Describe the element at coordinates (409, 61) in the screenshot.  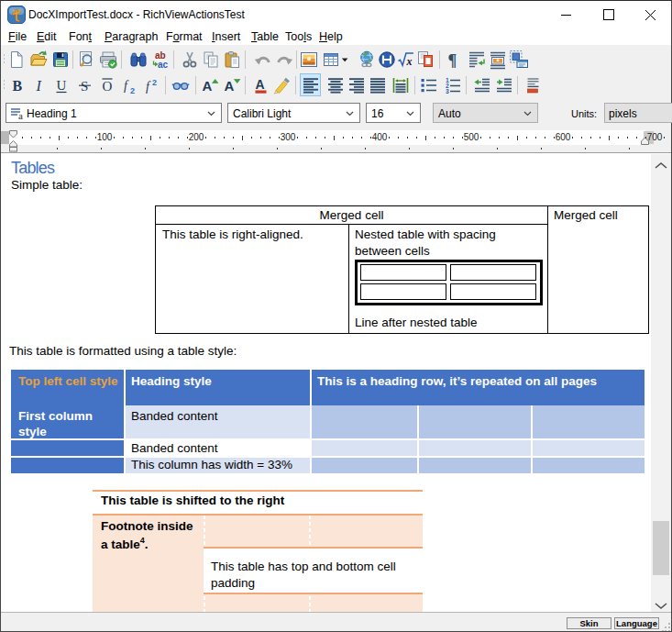
I see `svg-text: x` at that location.